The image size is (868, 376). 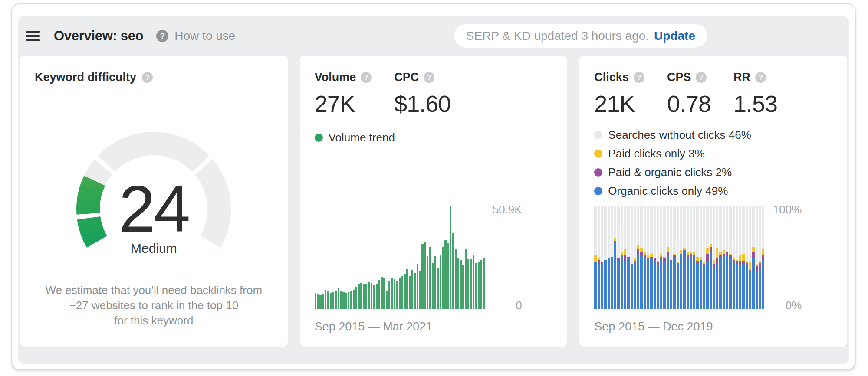 What do you see at coordinates (713, 135) in the screenshot?
I see `legend-item: Searches without clicks 46%` at bounding box center [713, 135].